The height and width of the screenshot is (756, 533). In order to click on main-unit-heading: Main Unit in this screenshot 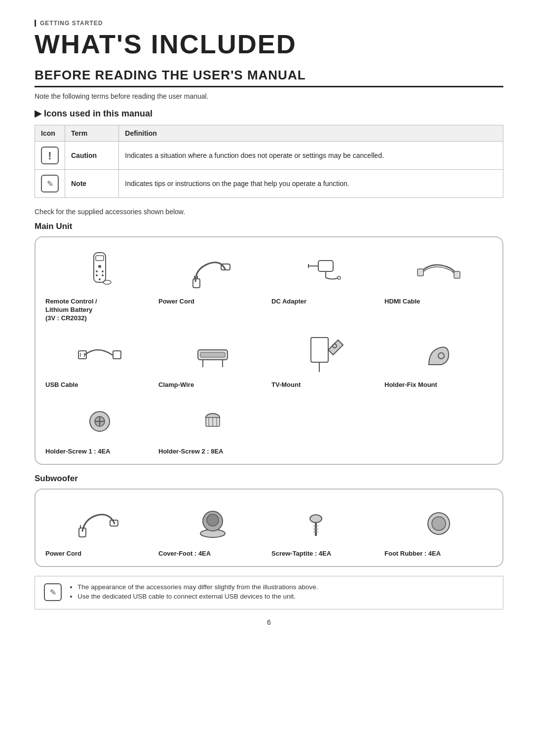, I will do `click(269, 227)`.